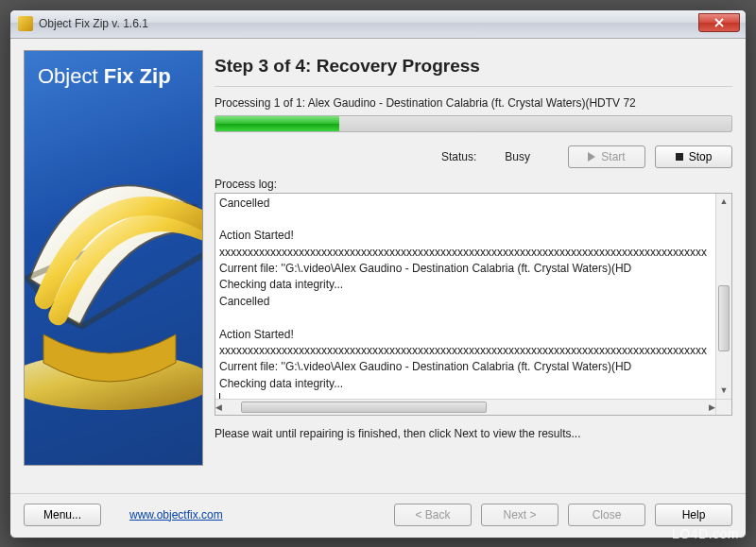  I want to click on scroll-left-icon: ◀, so click(219, 408).